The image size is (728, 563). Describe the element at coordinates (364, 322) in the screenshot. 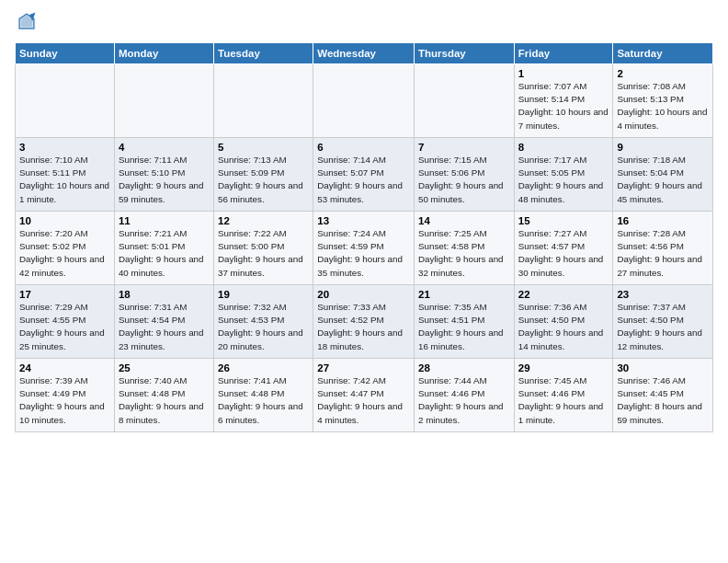

I see `calendar-week-4: 17Sunrise: 7:29 AMSunset: 4:55 PMDayligh…` at that location.